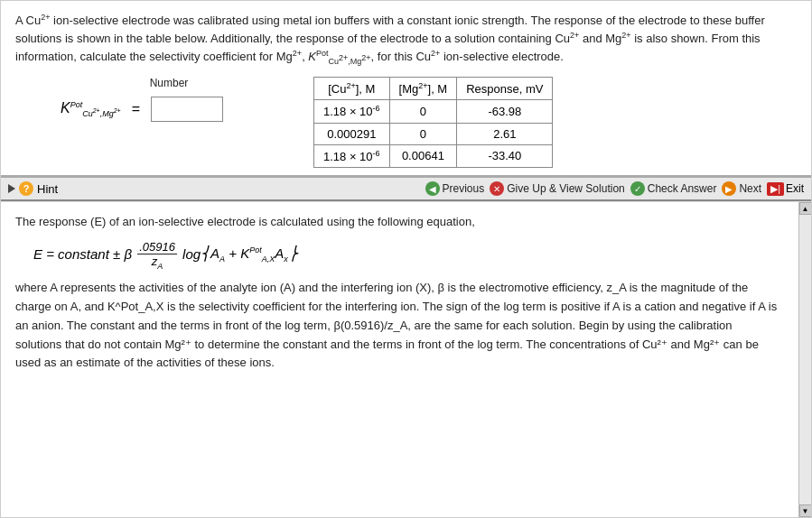 The width and height of the screenshot is (812, 518). What do you see at coordinates (406, 190) in the screenshot?
I see `nav-bar: ? Hint ◀ Previous ✕ Give Up & View Solut…` at bounding box center [406, 190].